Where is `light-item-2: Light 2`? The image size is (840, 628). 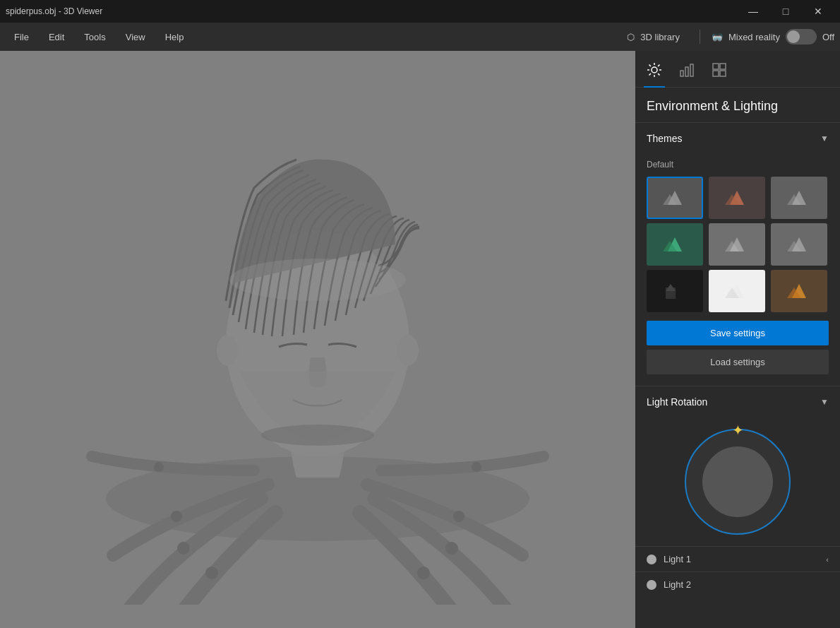
light-item-2: Light 2 is located at coordinates (738, 584).